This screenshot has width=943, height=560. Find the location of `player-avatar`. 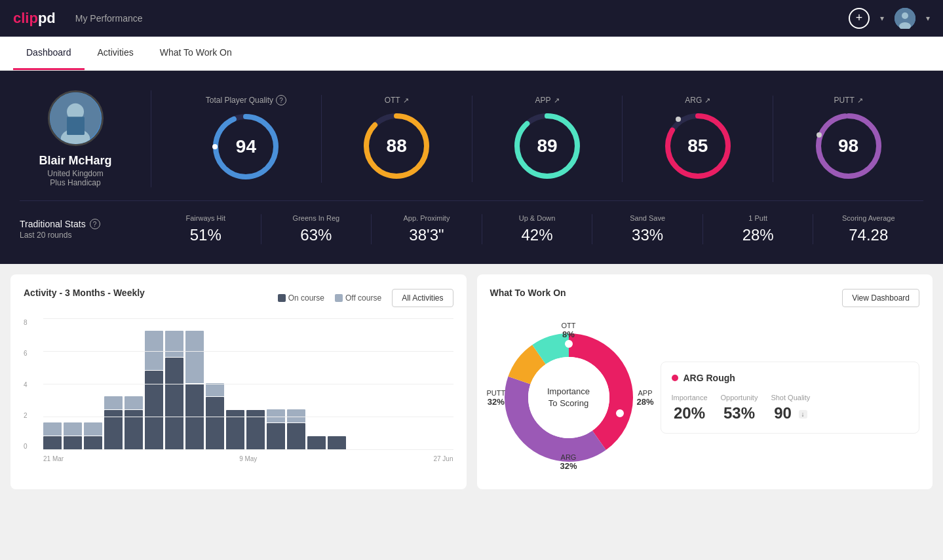

player-avatar is located at coordinates (76, 118).